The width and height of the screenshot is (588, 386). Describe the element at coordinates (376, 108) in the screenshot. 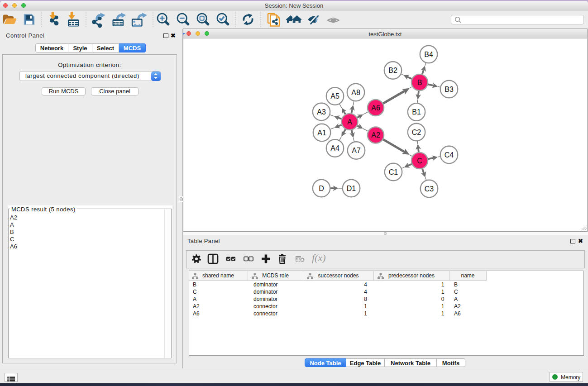

I see `svg-text: A6` at that location.